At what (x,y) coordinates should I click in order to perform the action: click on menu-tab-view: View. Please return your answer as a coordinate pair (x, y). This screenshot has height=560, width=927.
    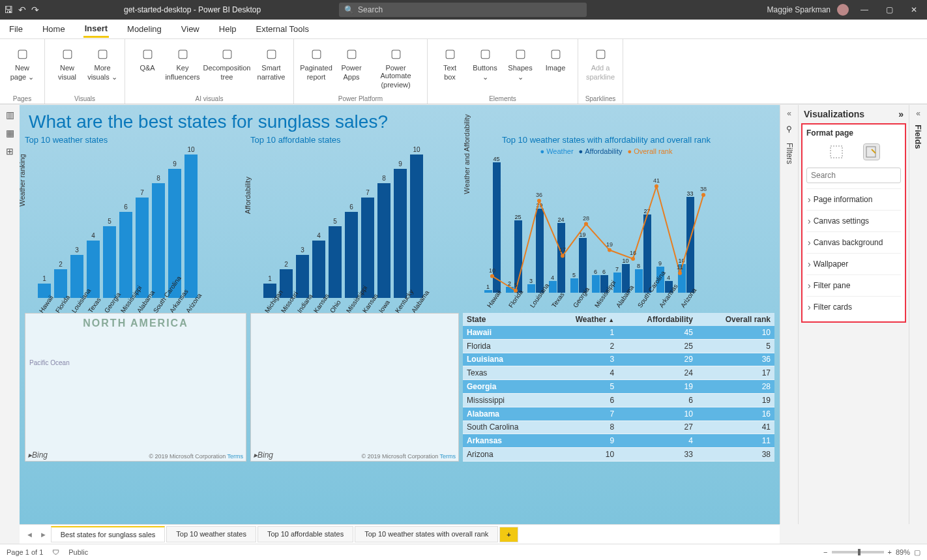
    Looking at the image, I should click on (190, 29).